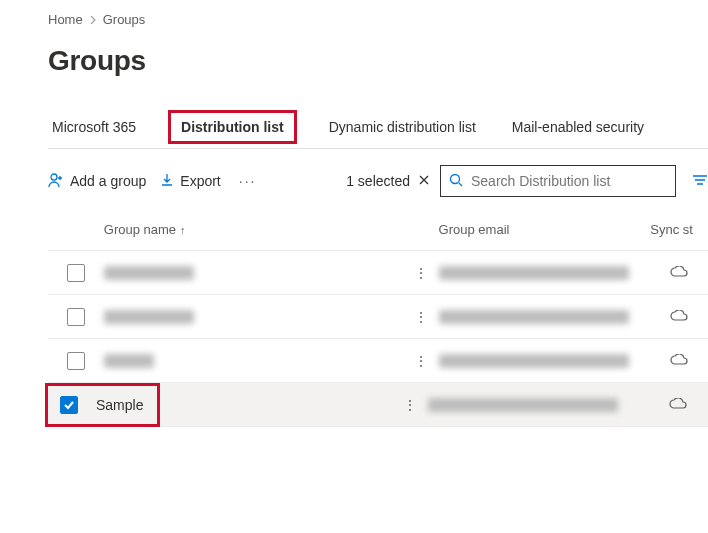 Image resolution: width=708 pixels, height=533 pixels. I want to click on breadcrumb-current: Groups, so click(124, 20).